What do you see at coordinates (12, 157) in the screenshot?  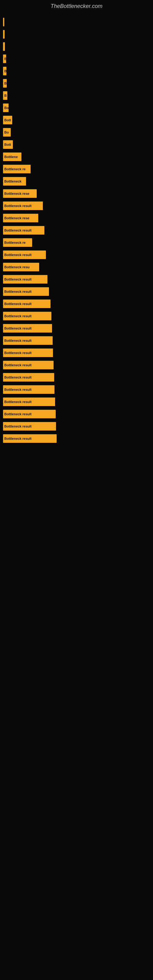 I see `bar-item: Bottlene` at bounding box center [12, 157].